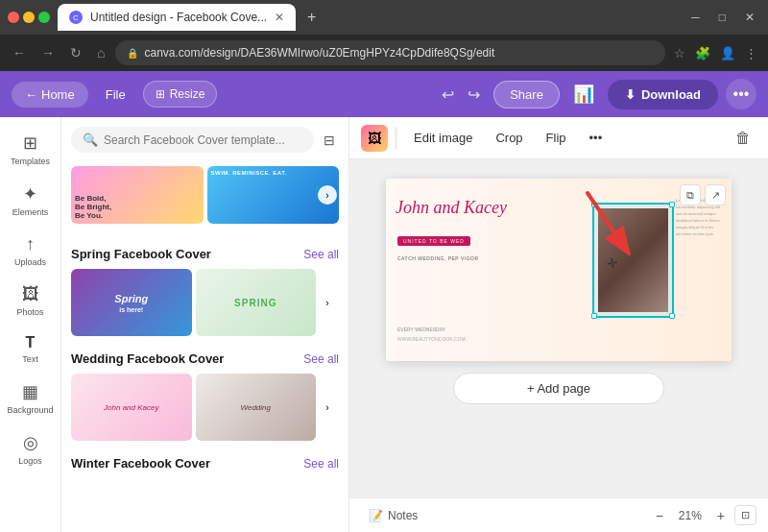  Describe the element at coordinates (660, 516) in the screenshot. I see `zoom-out-btn: −` at that location.